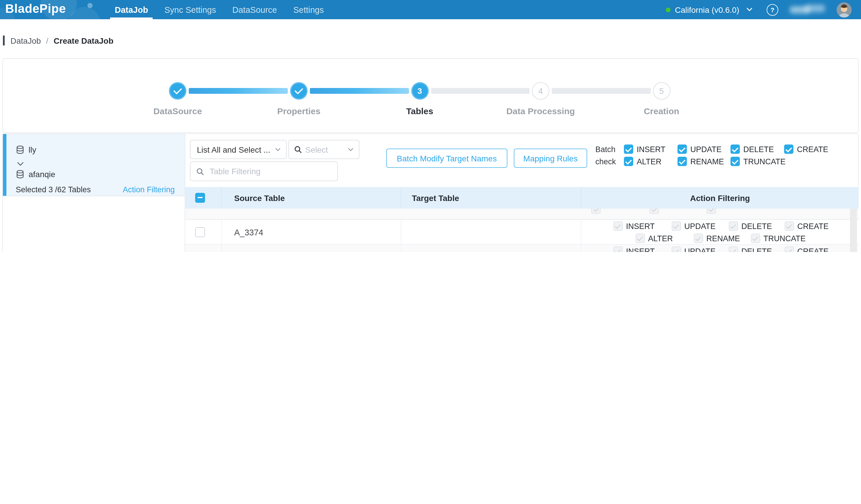 This screenshot has height=504, width=861. Describe the element at coordinates (238, 150) in the screenshot. I see `list-mode-select: List All and Select ...` at that location.